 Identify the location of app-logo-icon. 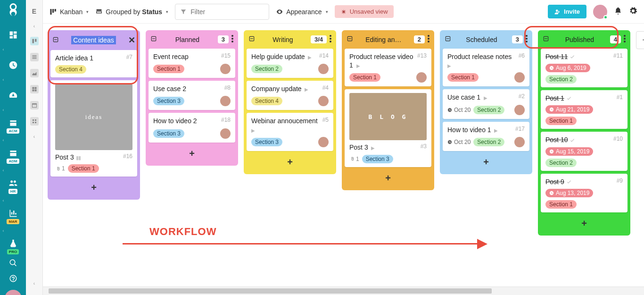
(13, 10).